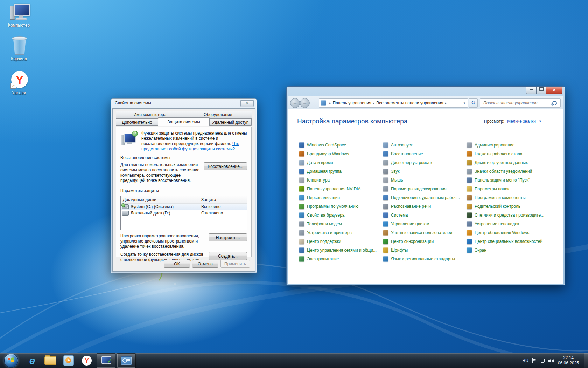  I want to click on cp-column-3: АдминистрированиеГаджеты рабочего столаД…, so click(505, 198).